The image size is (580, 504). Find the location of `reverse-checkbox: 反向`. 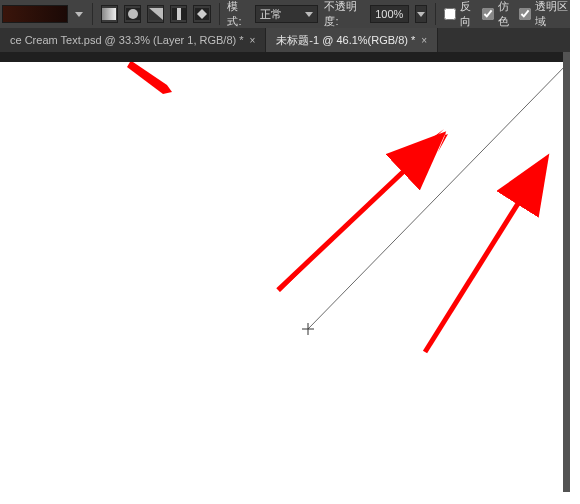

reverse-checkbox: 反向 is located at coordinates (460, 14).